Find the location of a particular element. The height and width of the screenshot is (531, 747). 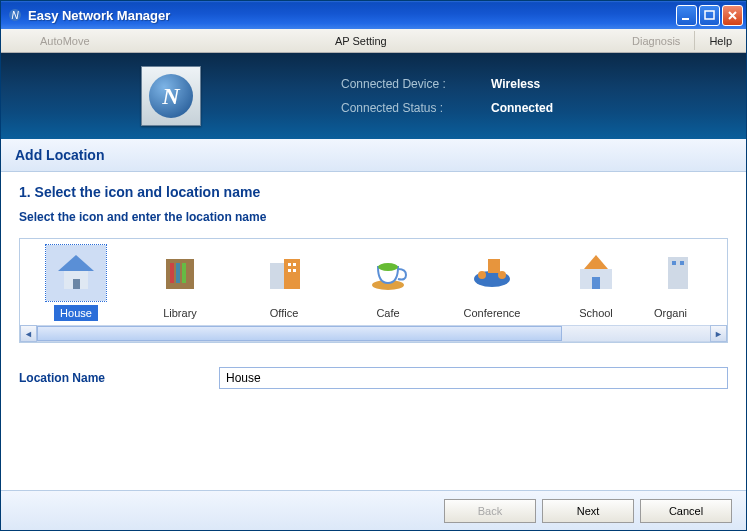

menu-automove: AutoMove is located at coordinates (65, 40).